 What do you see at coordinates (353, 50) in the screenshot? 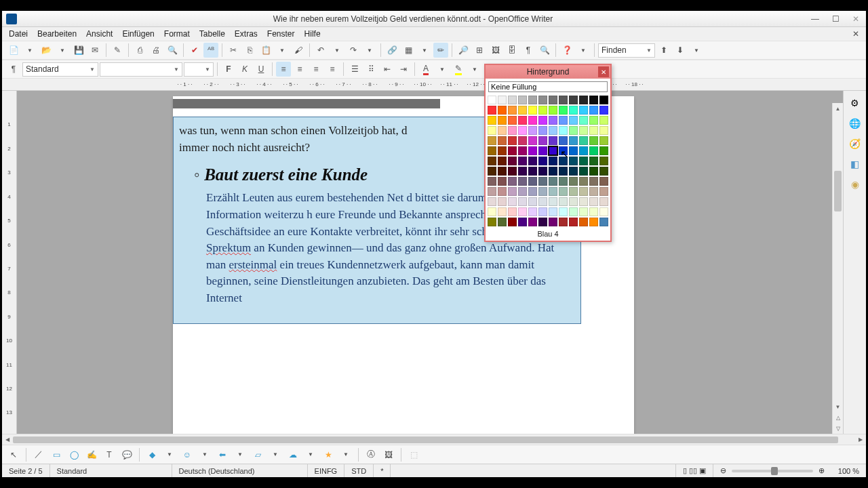
I see `redo-icon: ↷` at bounding box center [353, 50].